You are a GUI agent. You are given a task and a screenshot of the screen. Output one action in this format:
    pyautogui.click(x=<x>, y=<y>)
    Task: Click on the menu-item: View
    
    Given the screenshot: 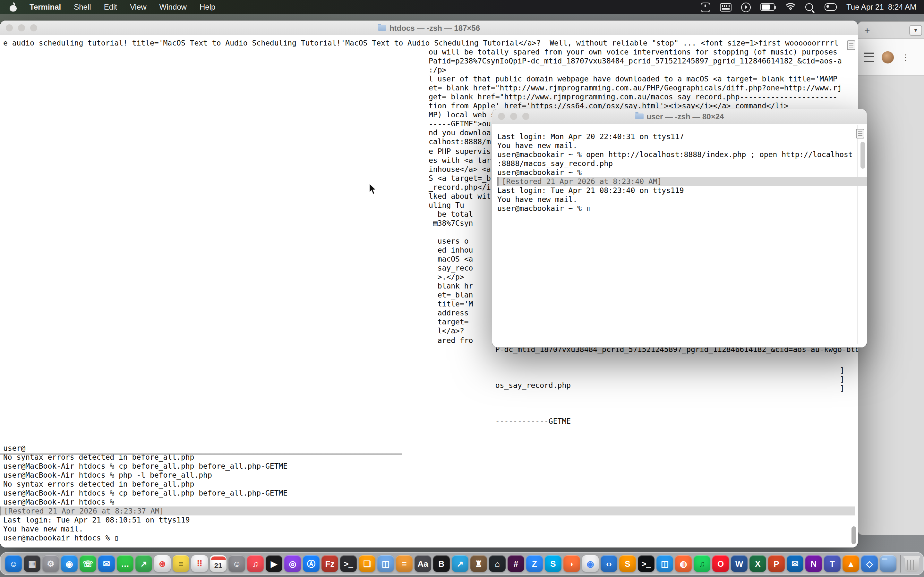 What is the action you would take?
    pyautogui.click(x=138, y=7)
    